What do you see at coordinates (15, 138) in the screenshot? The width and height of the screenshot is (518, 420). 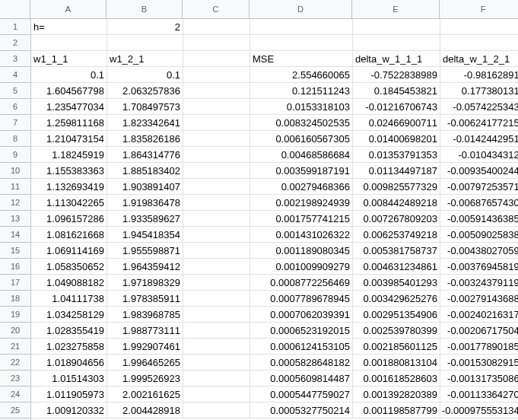 I see `row-header-8: 8` at bounding box center [15, 138].